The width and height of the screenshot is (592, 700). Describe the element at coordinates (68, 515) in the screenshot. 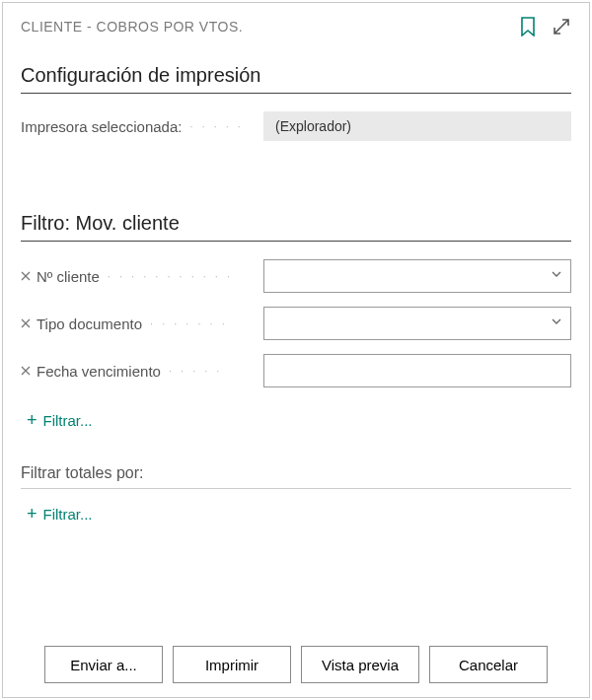

I see `add-totals-filter-label: Filtrar...` at that location.